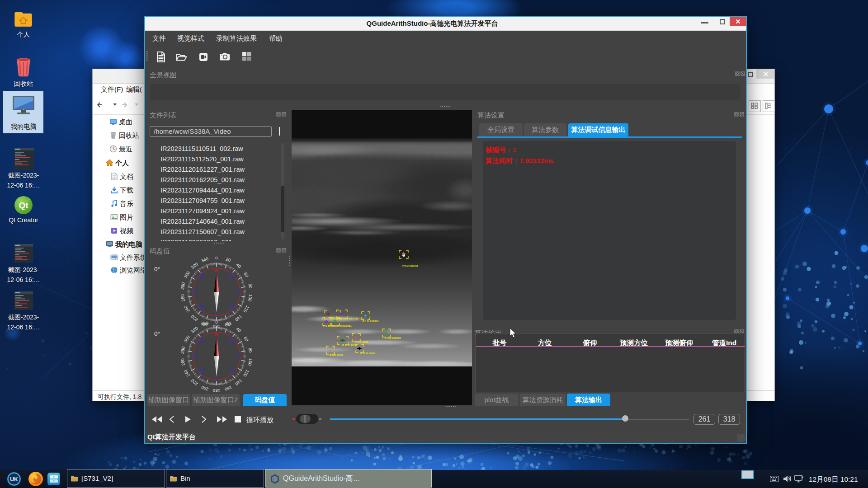 Image resolution: width=868 pixels, height=488 pixels. What do you see at coordinates (336, 355) in the screenshot?
I see `svg-text: P:0 D:45/51` at bounding box center [336, 355].